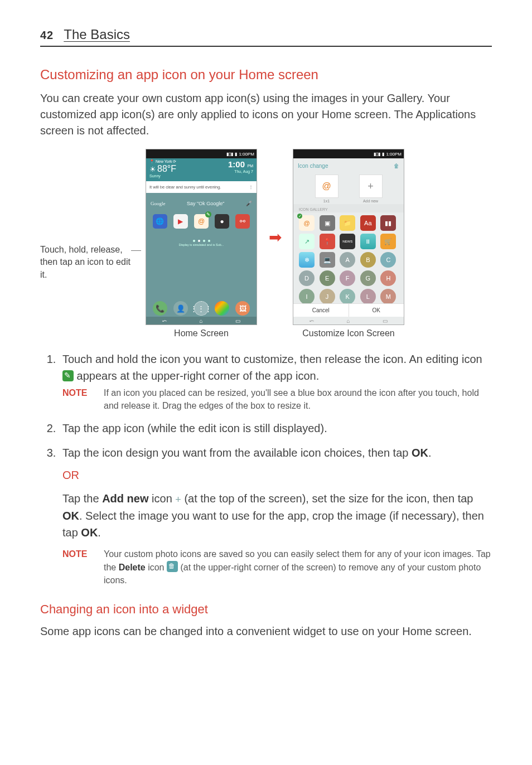  I want to click on phone-icon: 📞, so click(160, 308).